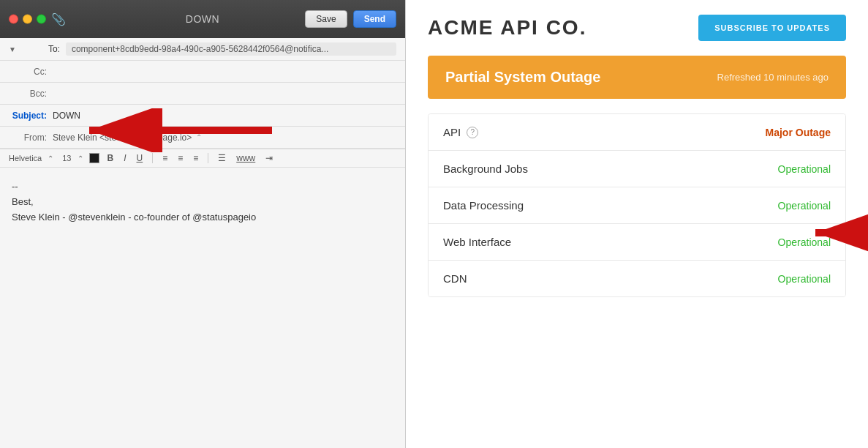 Image resolution: width=868 pixels, height=448 pixels. What do you see at coordinates (31, 138) in the screenshot?
I see `from-label: From:` at bounding box center [31, 138].